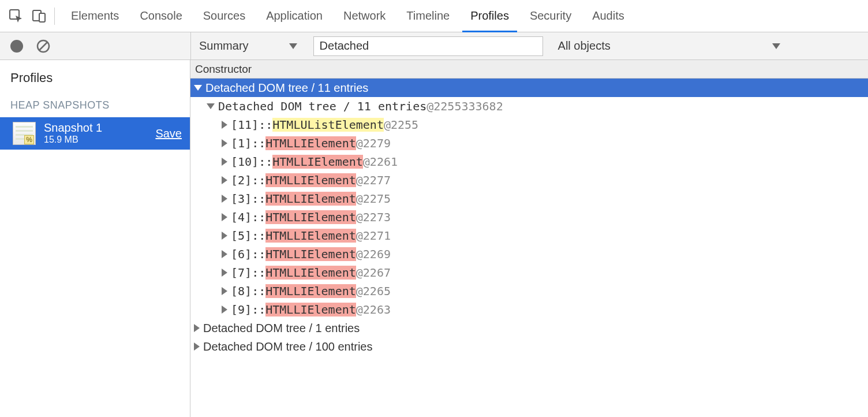 The image size is (868, 417). What do you see at coordinates (373, 180) in the screenshot?
I see `object-id: @2277` at bounding box center [373, 180].